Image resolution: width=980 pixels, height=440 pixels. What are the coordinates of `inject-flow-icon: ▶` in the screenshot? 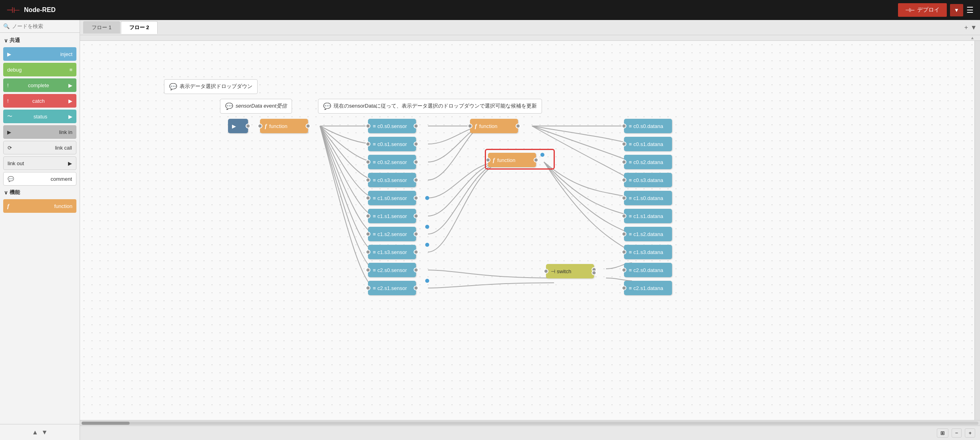 It's located at (234, 126).